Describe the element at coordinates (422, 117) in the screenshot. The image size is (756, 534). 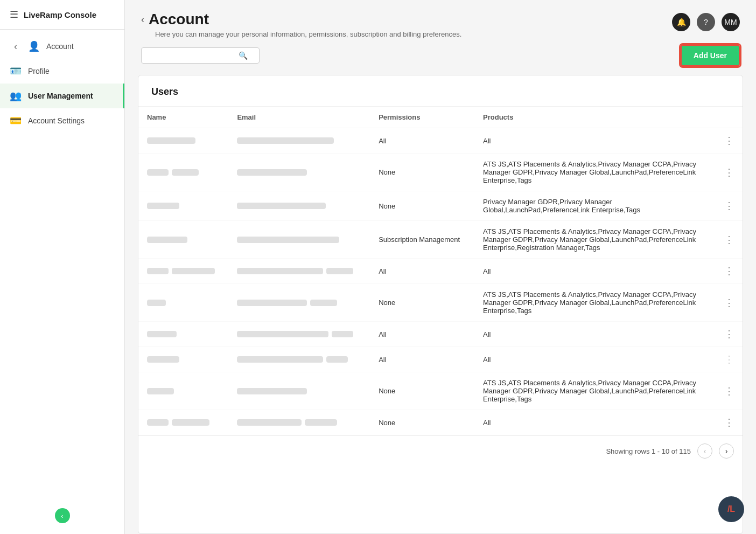
I see `col-header-permissions: Permissions` at that location.